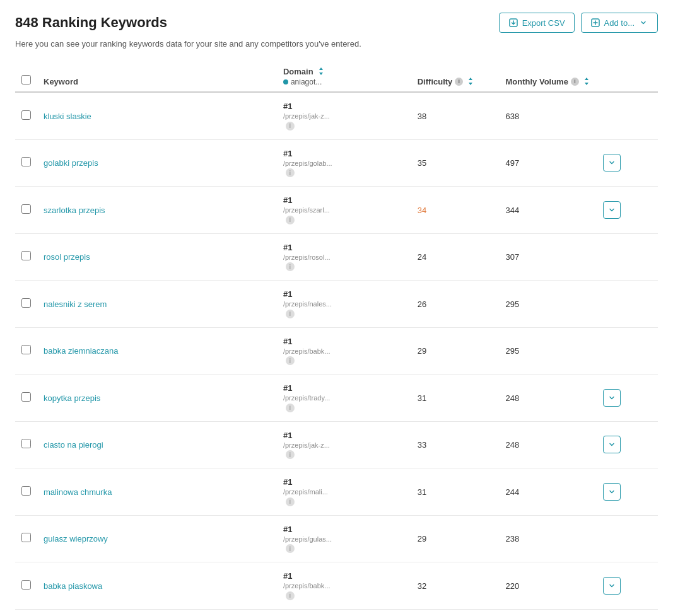 The height and width of the screenshot is (616, 673). I want to click on keyword-link: ciasto na pierogi, so click(73, 445).